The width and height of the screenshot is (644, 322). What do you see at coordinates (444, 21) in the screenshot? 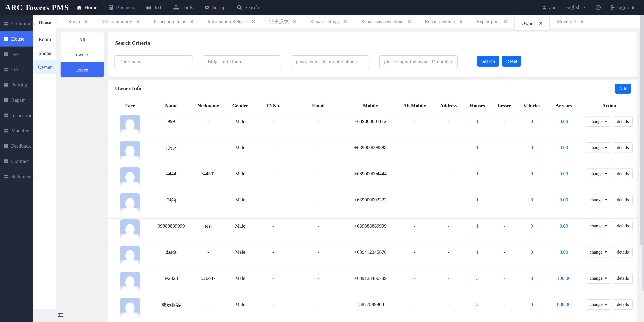
I see `tab-repair-pending: Repair pending` at bounding box center [444, 21].